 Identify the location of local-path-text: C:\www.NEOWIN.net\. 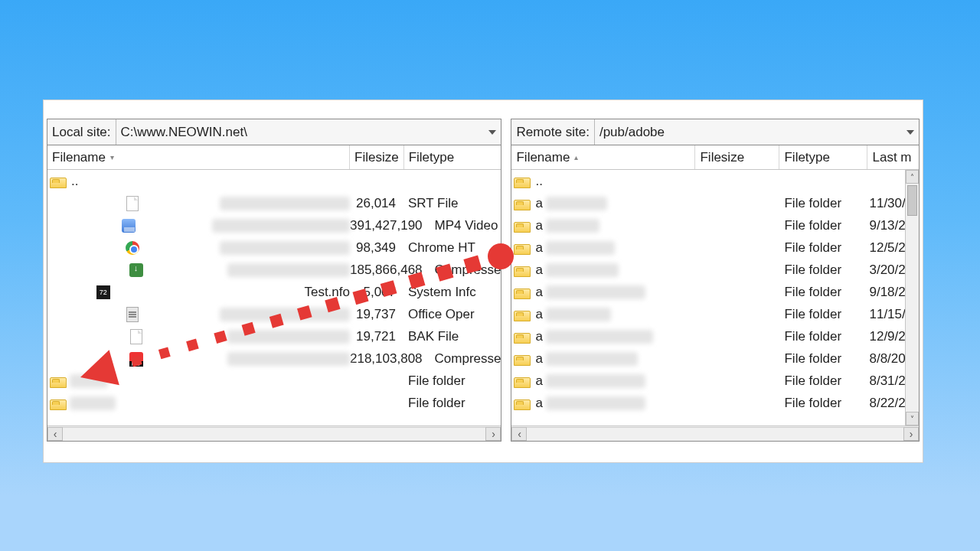
(184, 132).